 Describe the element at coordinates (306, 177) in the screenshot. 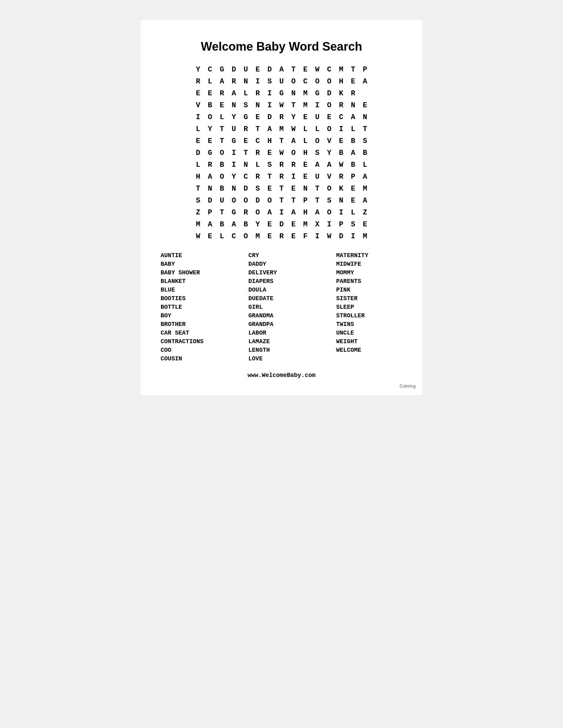

I see `grid-cell-9-9: E` at that location.